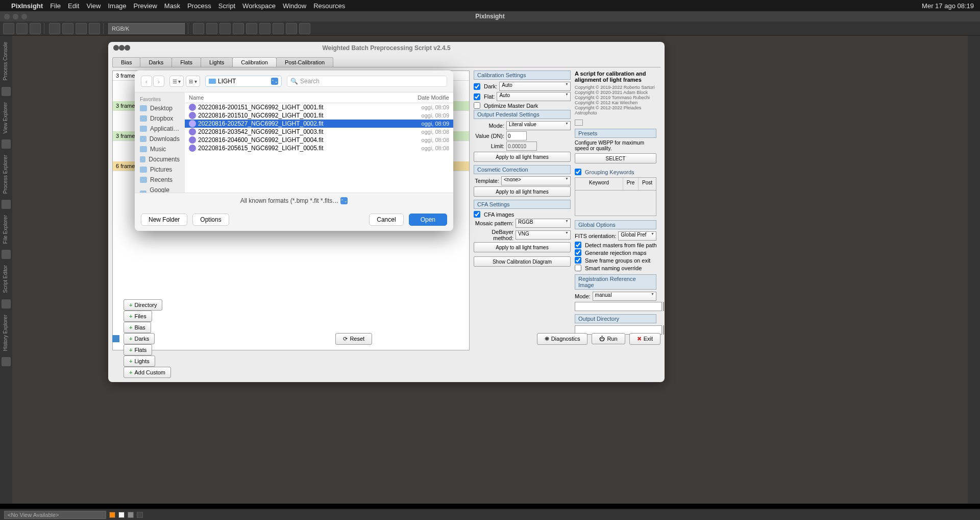 The height and width of the screenshot is (520, 980). What do you see at coordinates (138, 316) in the screenshot?
I see `add-files-button: Files` at bounding box center [138, 316].